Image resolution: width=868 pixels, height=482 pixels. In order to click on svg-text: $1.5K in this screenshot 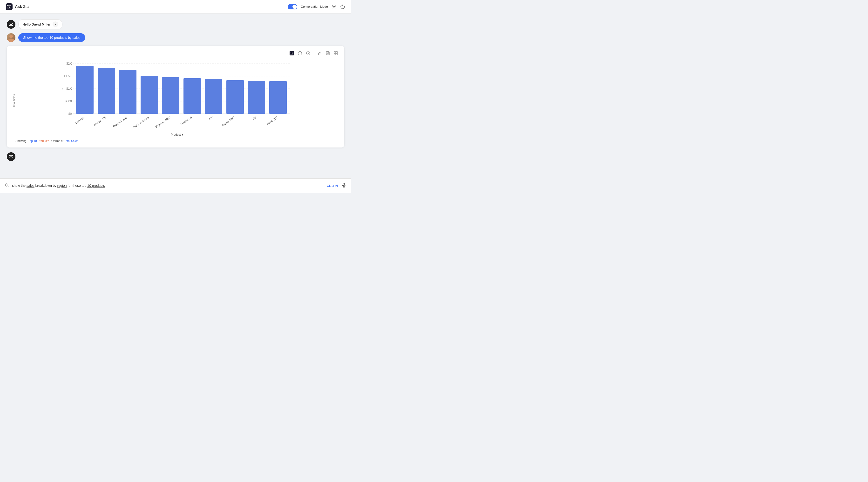, I will do `click(68, 76)`.